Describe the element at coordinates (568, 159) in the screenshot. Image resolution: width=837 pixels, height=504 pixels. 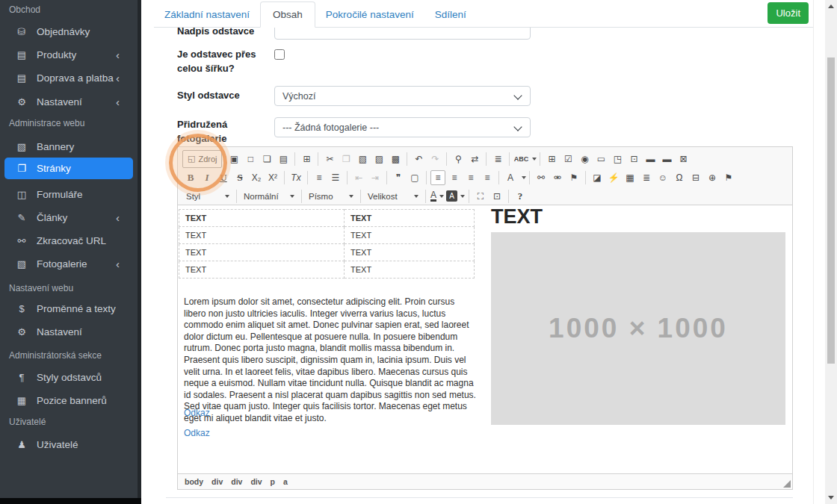
I see `checkbox-icon: ☑` at that location.